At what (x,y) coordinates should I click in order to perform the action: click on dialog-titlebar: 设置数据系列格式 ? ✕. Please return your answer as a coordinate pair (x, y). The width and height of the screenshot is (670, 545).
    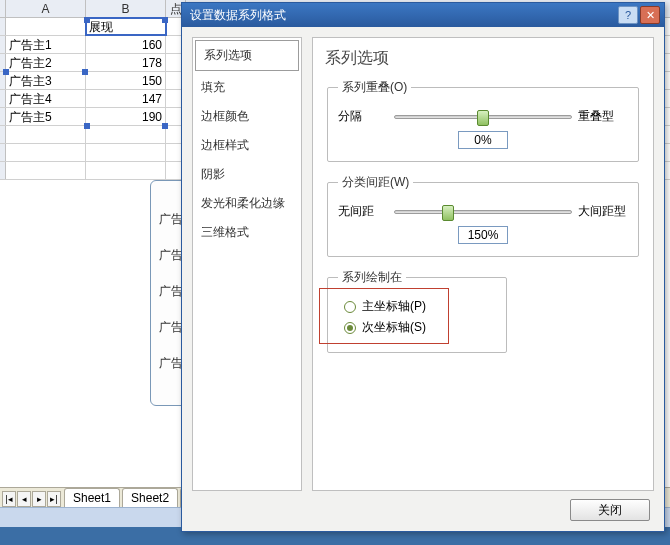
    Looking at the image, I should click on (423, 15).